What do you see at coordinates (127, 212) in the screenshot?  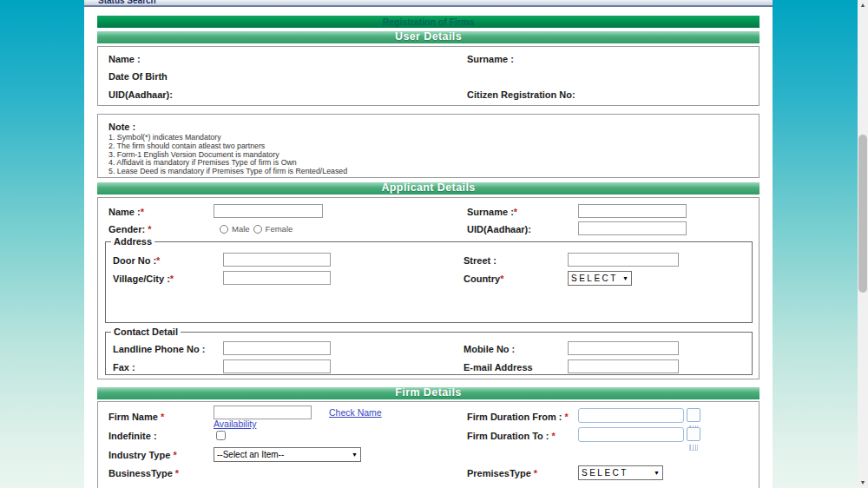 I see `applicant-name-label: Name :*` at bounding box center [127, 212].